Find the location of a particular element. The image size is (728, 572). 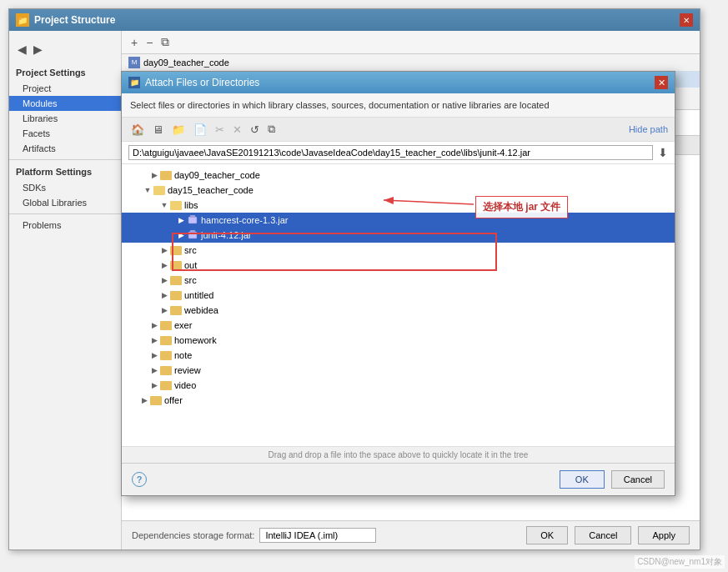

expander-src2: ▶ is located at coordinates (164, 250).